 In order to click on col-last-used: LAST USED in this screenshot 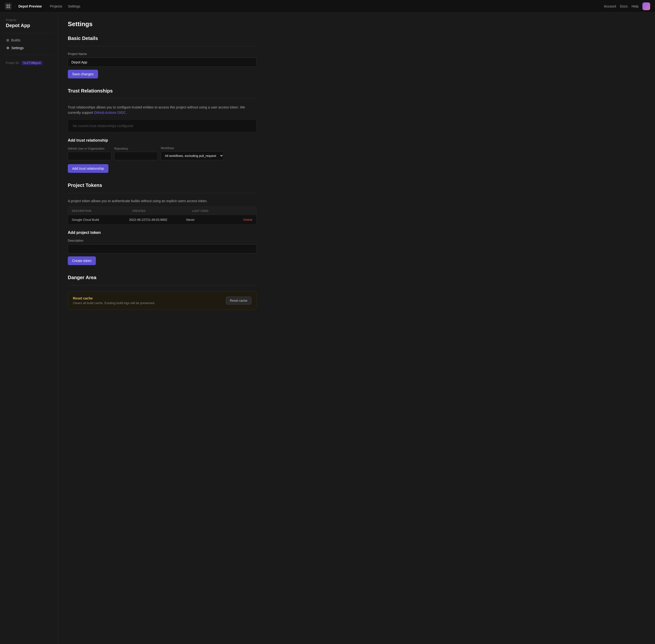, I will do `click(223, 211)`.